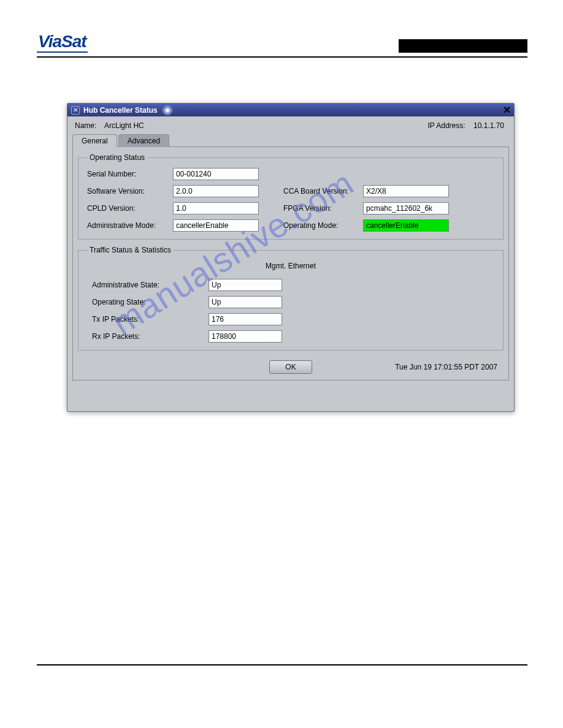 This screenshot has height=728, width=563. What do you see at coordinates (167, 110) in the screenshot?
I see `swirl-icon` at bounding box center [167, 110].